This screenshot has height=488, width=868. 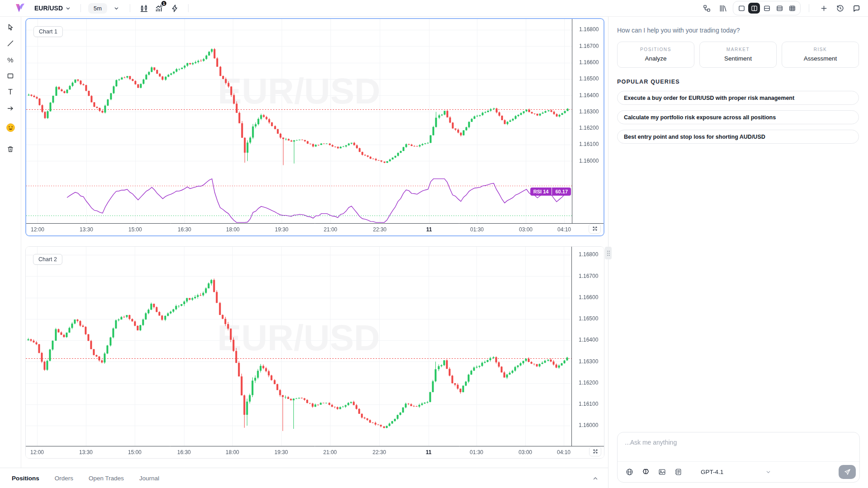 What do you see at coordinates (840, 8) in the screenshot?
I see `history-icon` at bounding box center [840, 8].